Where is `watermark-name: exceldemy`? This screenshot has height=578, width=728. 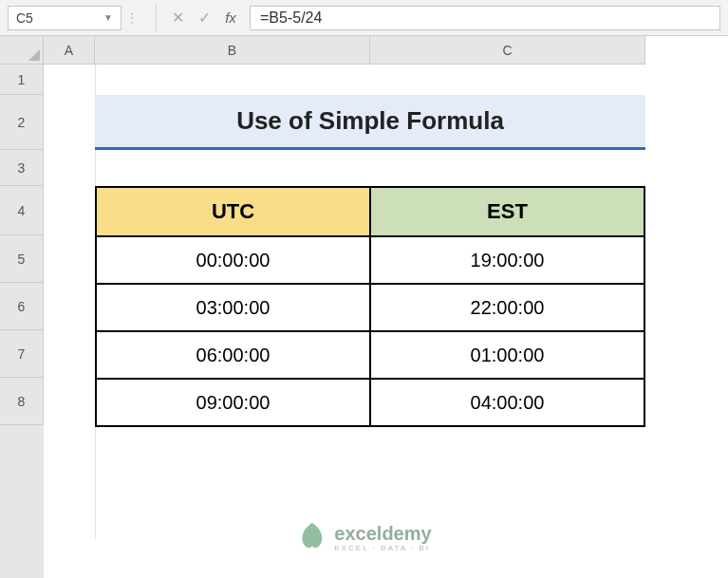
watermark-name: exceldemy is located at coordinates (383, 533).